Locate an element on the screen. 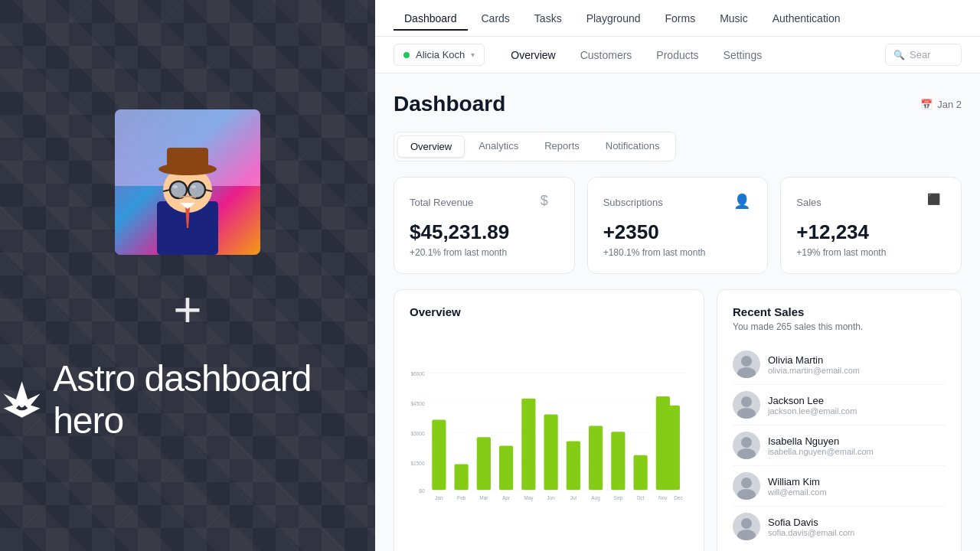 The width and height of the screenshot is (980, 551). users-icon: 👤 is located at coordinates (743, 202).